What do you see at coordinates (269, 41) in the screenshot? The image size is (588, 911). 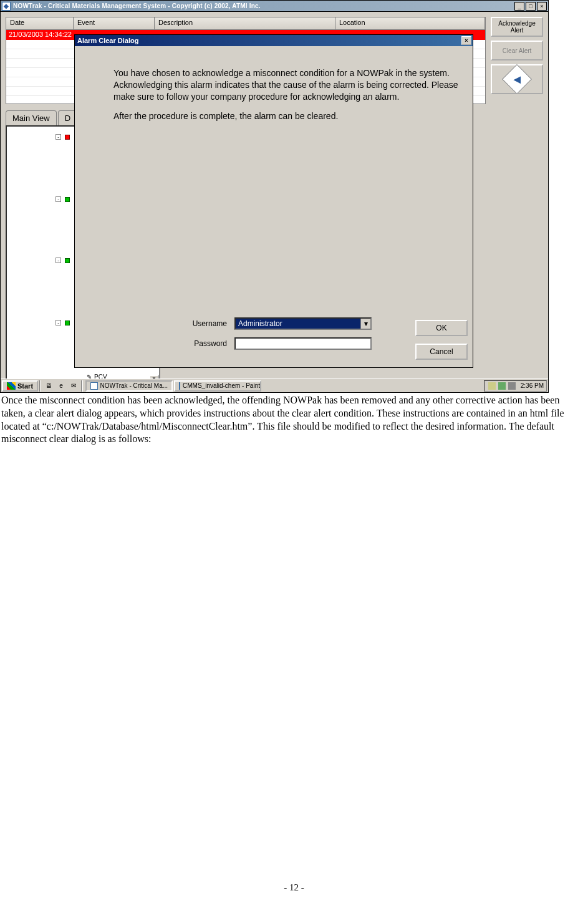 I see `dialog-title: Alarm Clear Dialog` at bounding box center [269, 41].